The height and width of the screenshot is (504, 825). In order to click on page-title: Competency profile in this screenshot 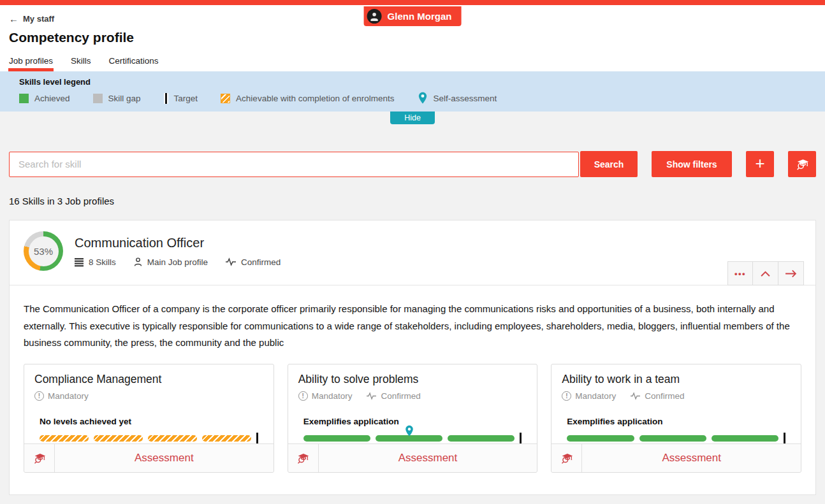, I will do `click(417, 38)`.